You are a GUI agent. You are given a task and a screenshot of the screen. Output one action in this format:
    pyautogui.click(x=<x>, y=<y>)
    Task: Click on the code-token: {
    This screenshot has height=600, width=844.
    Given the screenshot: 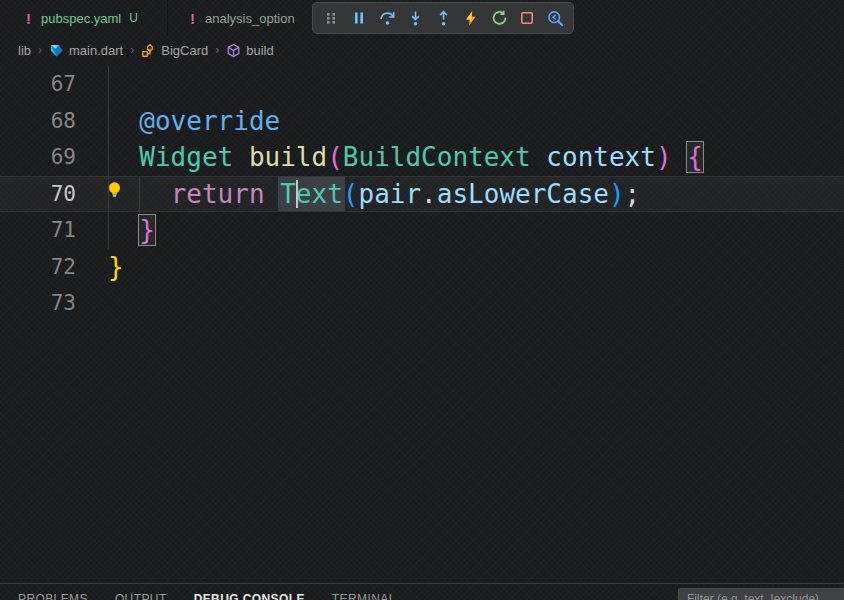 What is the action you would take?
    pyautogui.click(x=695, y=157)
    